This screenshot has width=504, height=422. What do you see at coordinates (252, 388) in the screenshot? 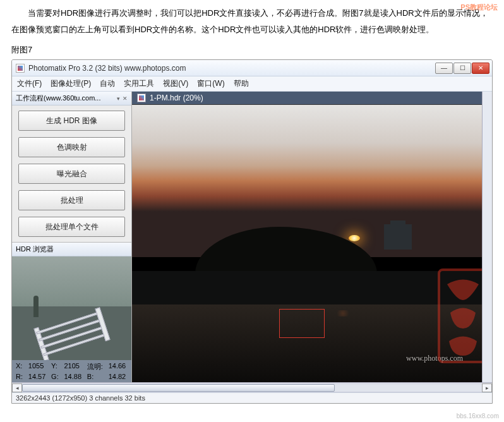
I see `scroll-track` at bounding box center [252, 388].